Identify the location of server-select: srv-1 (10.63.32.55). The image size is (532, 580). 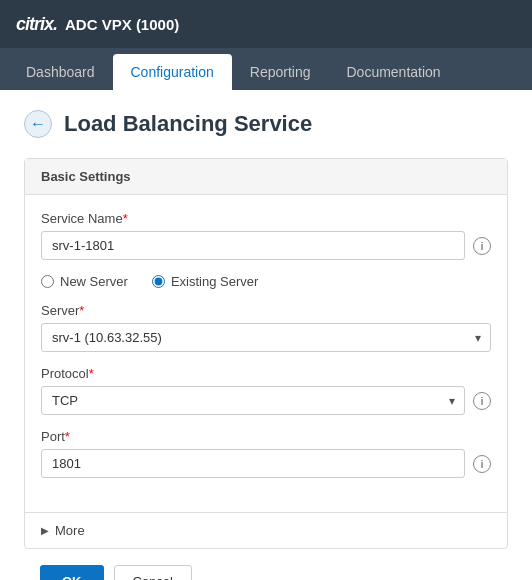
(266, 338).